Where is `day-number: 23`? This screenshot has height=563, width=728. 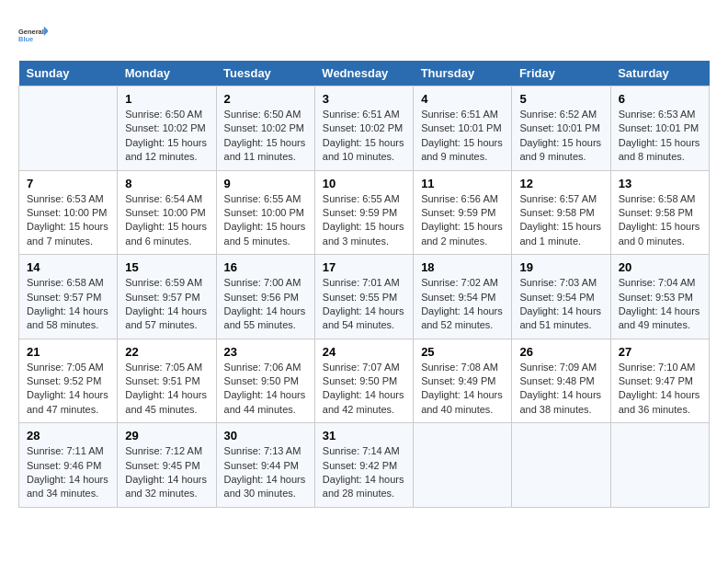 day-number: 23 is located at coordinates (266, 351).